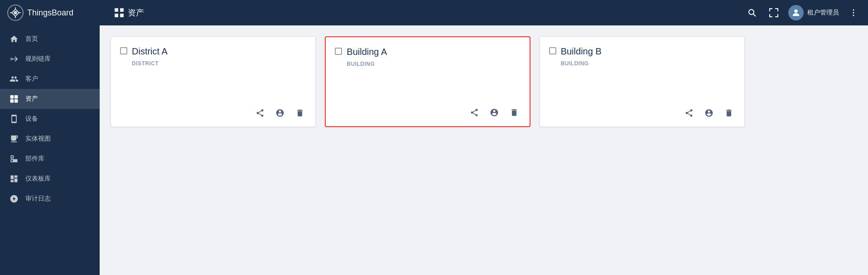 The width and height of the screenshot is (868, 275). What do you see at coordinates (14, 59) in the screenshot?
I see `rule-chain-icon` at bounding box center [14, 59].